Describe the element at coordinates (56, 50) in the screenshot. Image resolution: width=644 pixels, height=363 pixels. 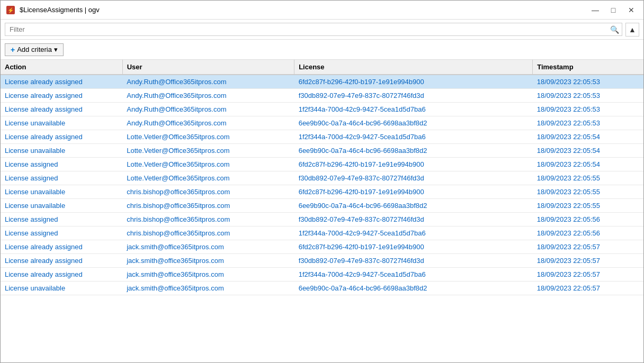
I see `dropdown-arrow-icon: ▾` at that location.